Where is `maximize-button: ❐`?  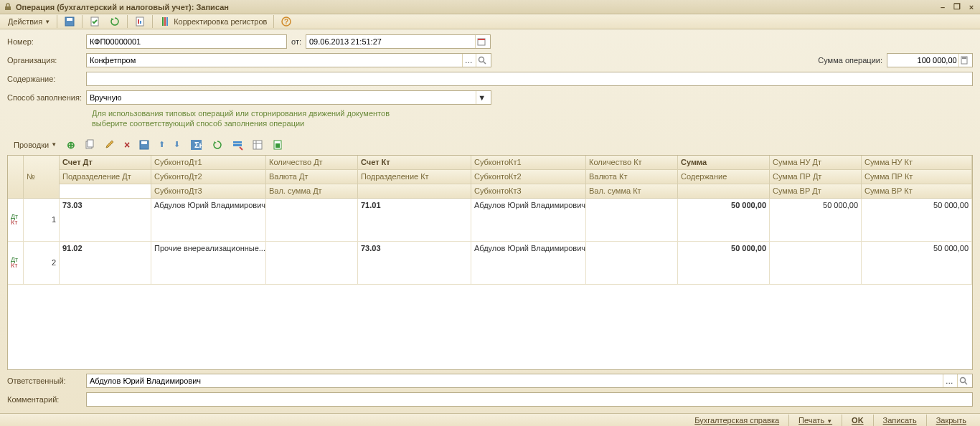 maximize-button: ❐ is located at coordinates (957, 7).